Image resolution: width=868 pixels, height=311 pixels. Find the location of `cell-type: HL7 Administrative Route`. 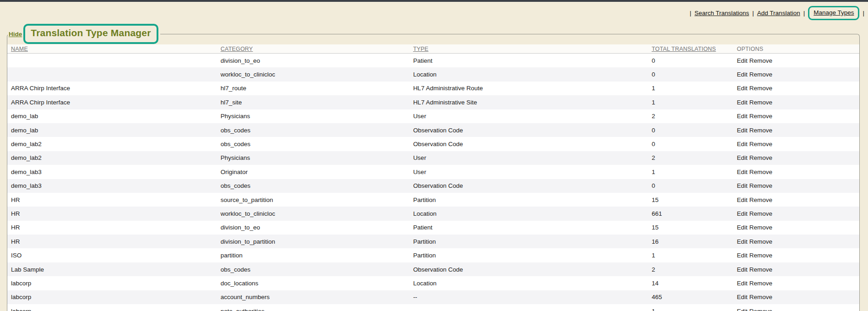

cell-type: HL7 Administrative Route is located at coordinates (528, 88).